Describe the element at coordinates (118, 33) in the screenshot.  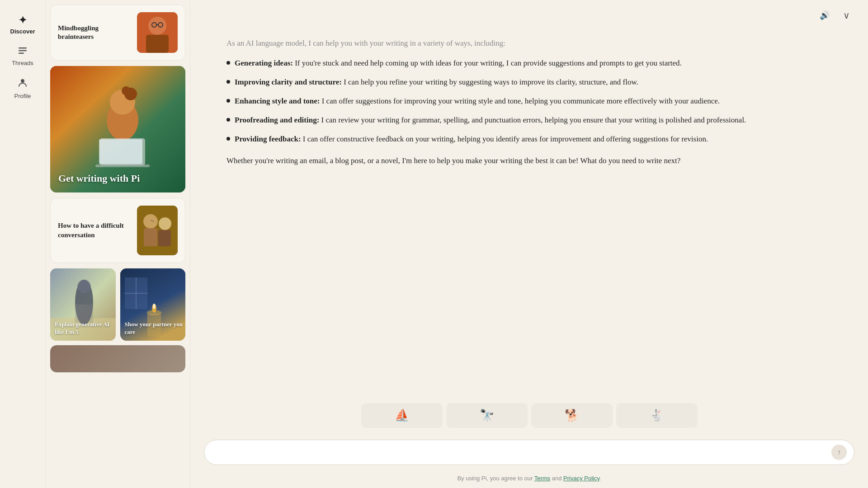
I see `card-mindboggling: Mindboggling brainteasers` at that location.